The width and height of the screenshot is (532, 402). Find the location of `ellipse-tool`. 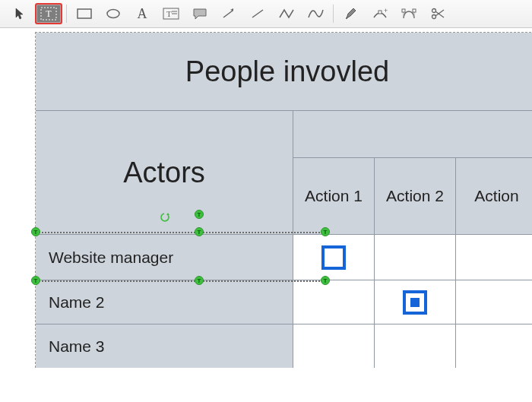

ellipse-tool is located at coordinates (113, 14).